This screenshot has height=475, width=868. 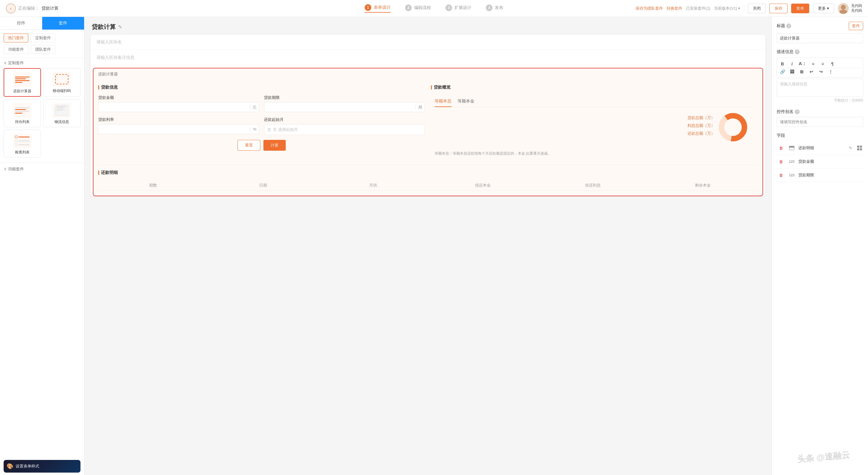 What do you see at coordinates (42, 466) in the screenshot?
I see `set-style-button: 🎨 设置表单样式` at bounding box center [42, 466].